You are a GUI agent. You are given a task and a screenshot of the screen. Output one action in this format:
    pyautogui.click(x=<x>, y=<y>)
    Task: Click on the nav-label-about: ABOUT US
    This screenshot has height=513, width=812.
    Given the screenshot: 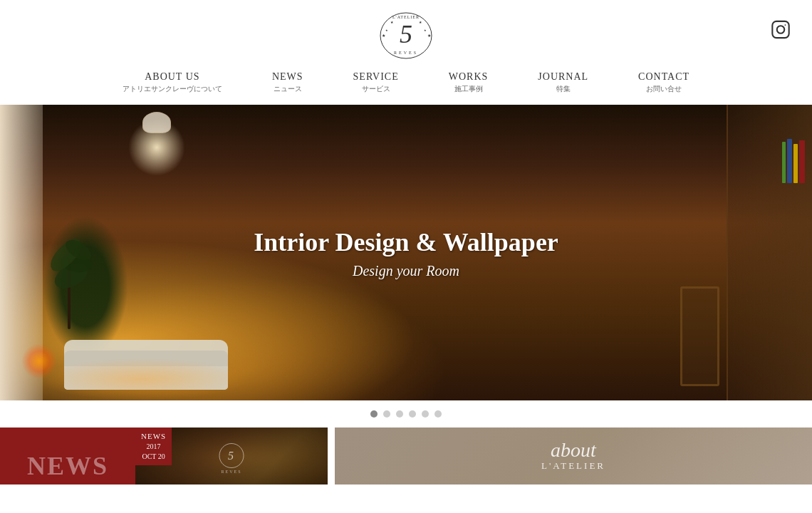 What is the action you would take?
    pyautogui.click(x=172, y=77)
    